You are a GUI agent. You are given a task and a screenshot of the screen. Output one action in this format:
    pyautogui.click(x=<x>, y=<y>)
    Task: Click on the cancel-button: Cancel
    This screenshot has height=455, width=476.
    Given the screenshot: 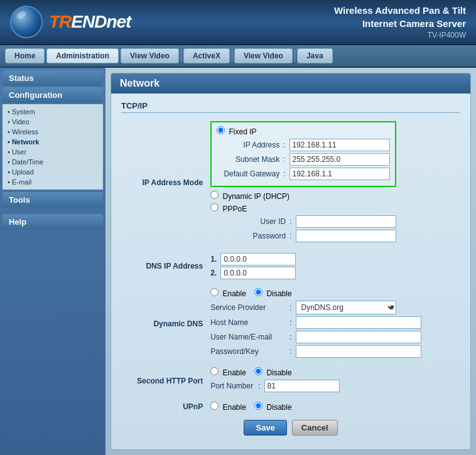 What is the action you would take?
    pyautogui.click(x=315, y=428)
    